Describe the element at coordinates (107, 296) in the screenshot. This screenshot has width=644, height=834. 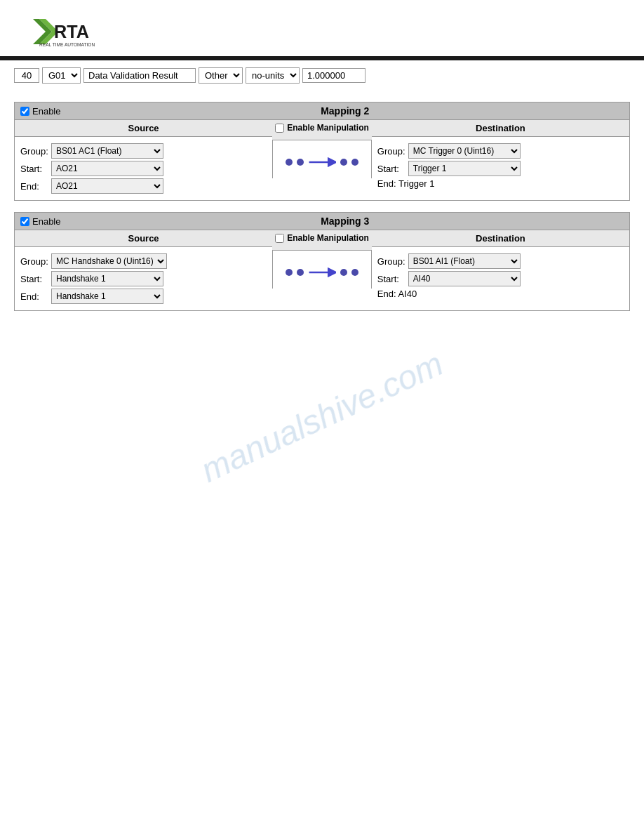
I see `mapping3-source-end-select: Handshake 1` at that location.